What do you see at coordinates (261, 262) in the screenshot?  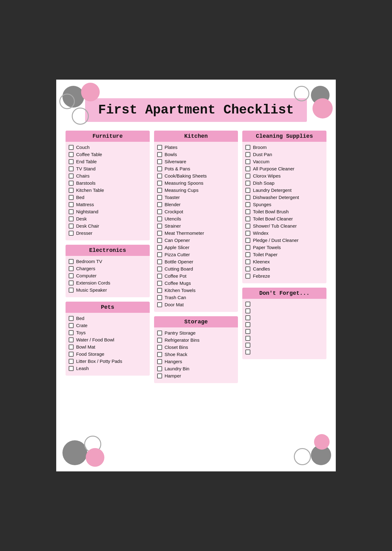 I see `item-label: Kleenex` at bounding box center [261, 262].